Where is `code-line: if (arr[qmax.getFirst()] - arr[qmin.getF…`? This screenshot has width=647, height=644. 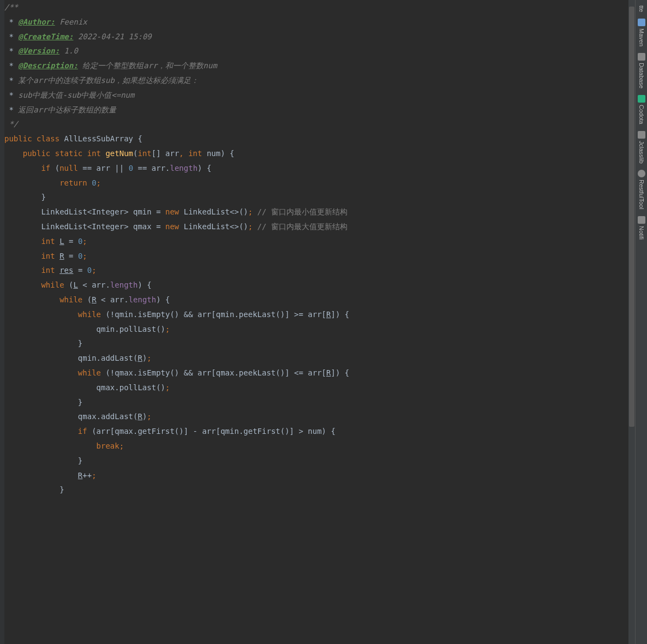 code-line: if (arr[qmax.getFirst()] - arr[qmin.getF… is located at coordinates (320, 431).